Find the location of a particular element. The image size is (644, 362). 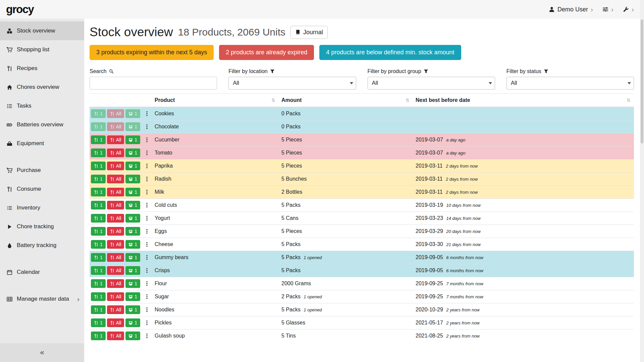

sidebar-item-equipment: Equipment is located at coordinates (42, 143).